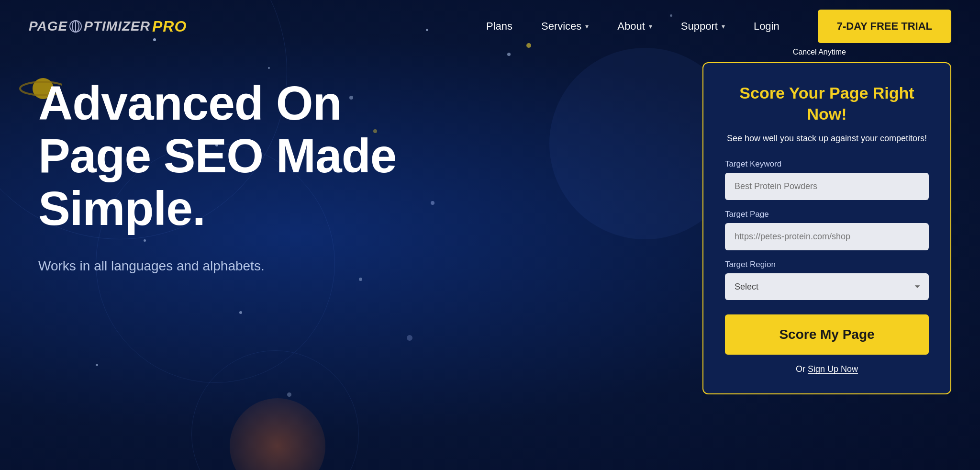 This screenshot has width=980, height=470. I want to click on nav-services: Services ▾, so click(565, 26).